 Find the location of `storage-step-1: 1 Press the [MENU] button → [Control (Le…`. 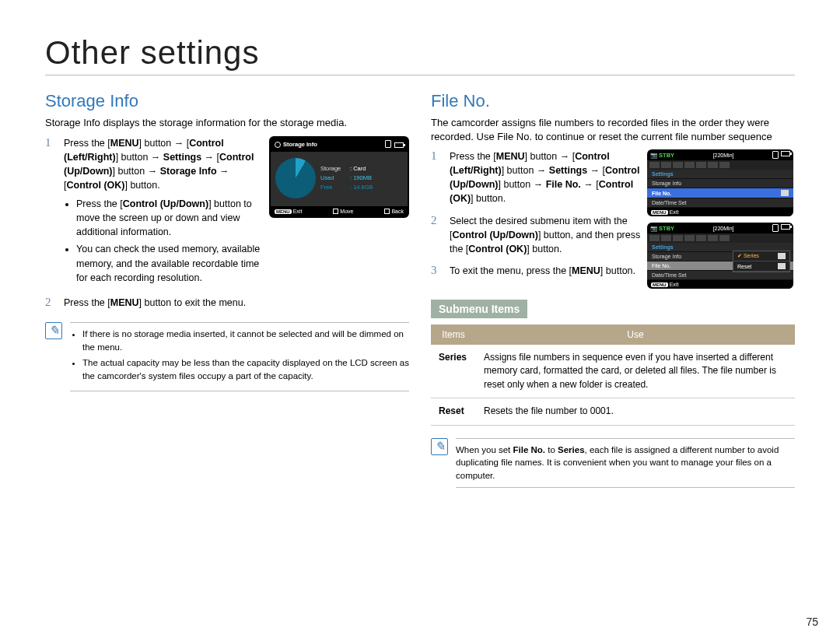

storage-step-1: 1 Press the [MENU] button → [Control (Le… is located at coordinates (154, 212).